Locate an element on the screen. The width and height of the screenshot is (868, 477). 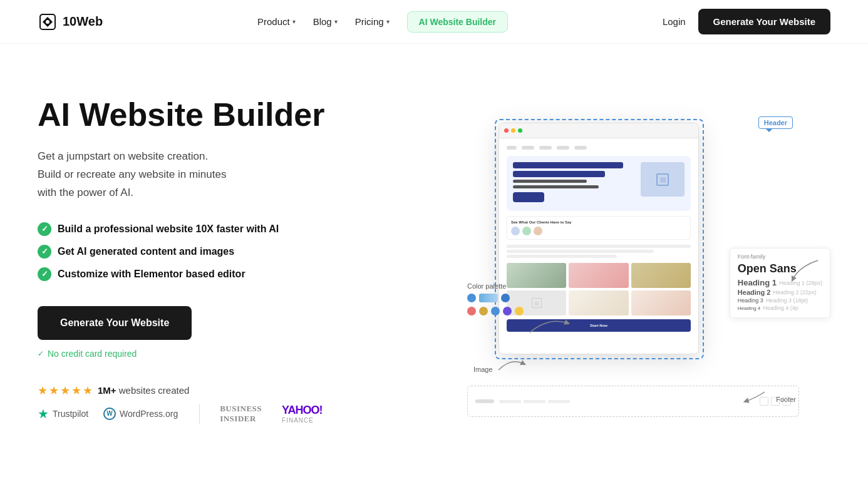
heading3-line: Heading 3 Heading 3 (18pt) is located at coordinates (780, 300).